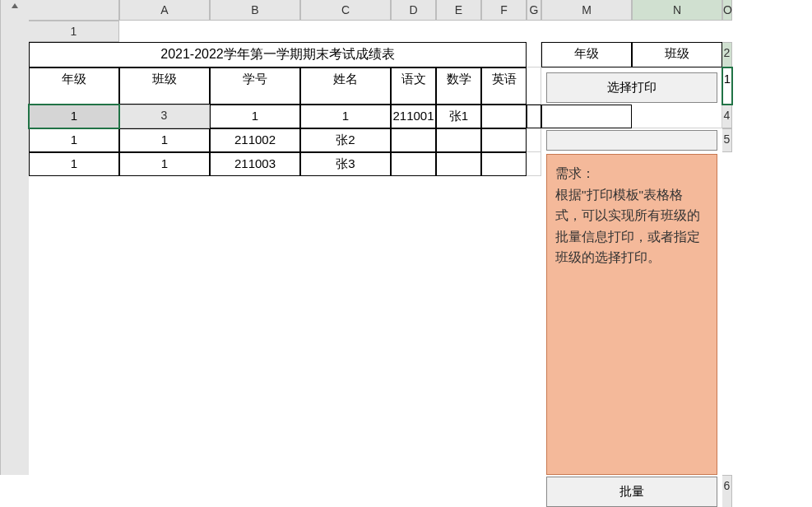  Describe the element at coordinates (255, 10) in the screenshot. I see `col-header-B: B` at that location.